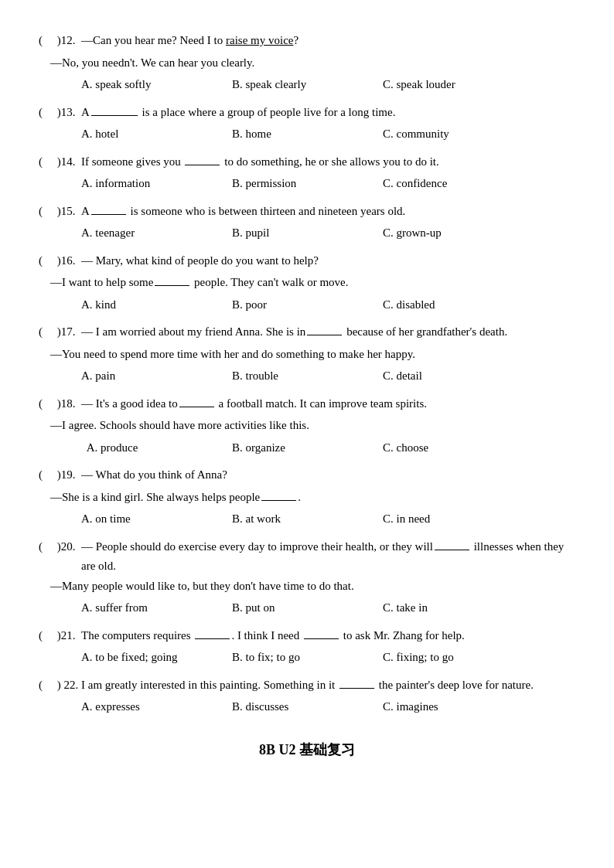 The height and width of the screenshot is (868, 614). Describe the element at coordinates (308, 85) in the screenshot. I see `q12-optB: B. speak clearly` at that location.